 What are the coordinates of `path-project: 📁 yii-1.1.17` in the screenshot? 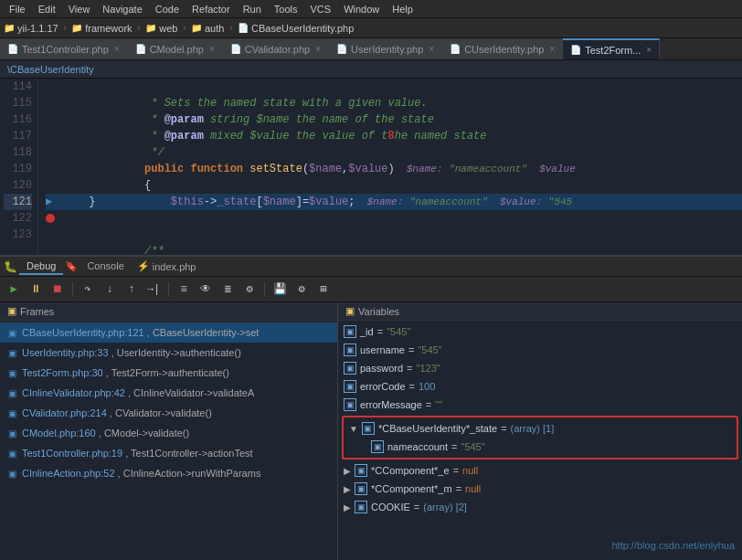 It's located at (31, 28).